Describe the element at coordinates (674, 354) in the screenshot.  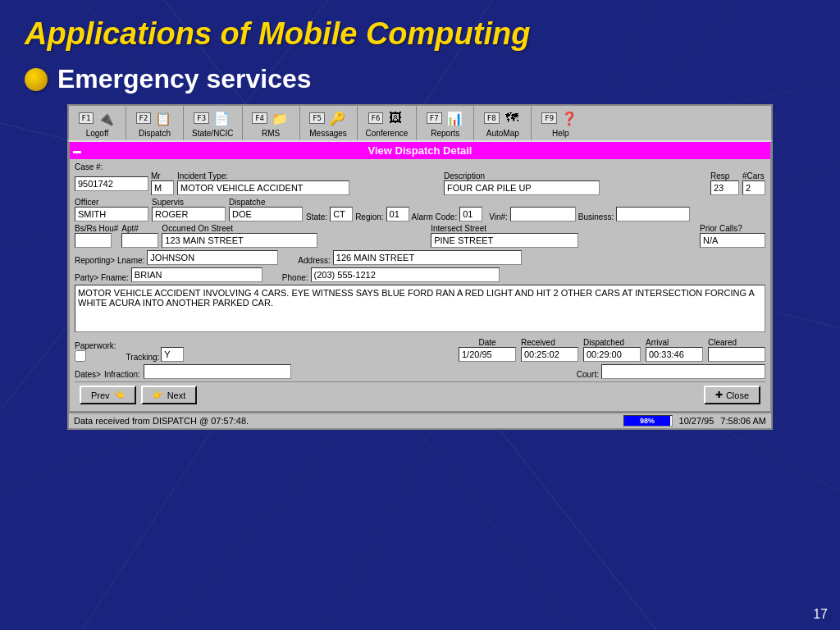
I see `arrival-input` at that location.